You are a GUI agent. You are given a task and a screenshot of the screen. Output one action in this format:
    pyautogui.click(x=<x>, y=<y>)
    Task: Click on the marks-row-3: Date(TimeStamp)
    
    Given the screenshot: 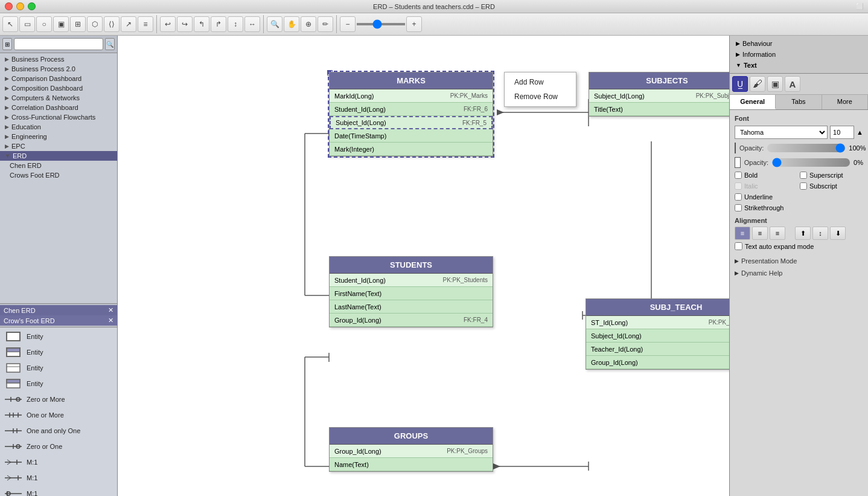 What is the action you would take?
    pyautogui.click(x=411, y=136)
    